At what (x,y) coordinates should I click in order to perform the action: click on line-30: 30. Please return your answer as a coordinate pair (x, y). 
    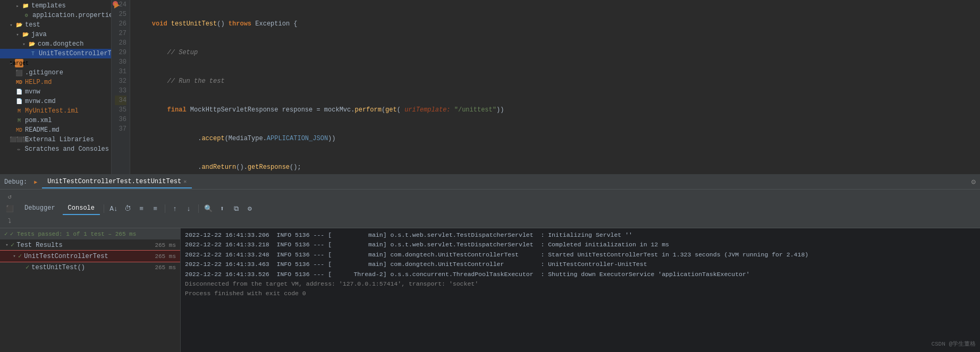
    Looking at the image, I should click on (121, 62).